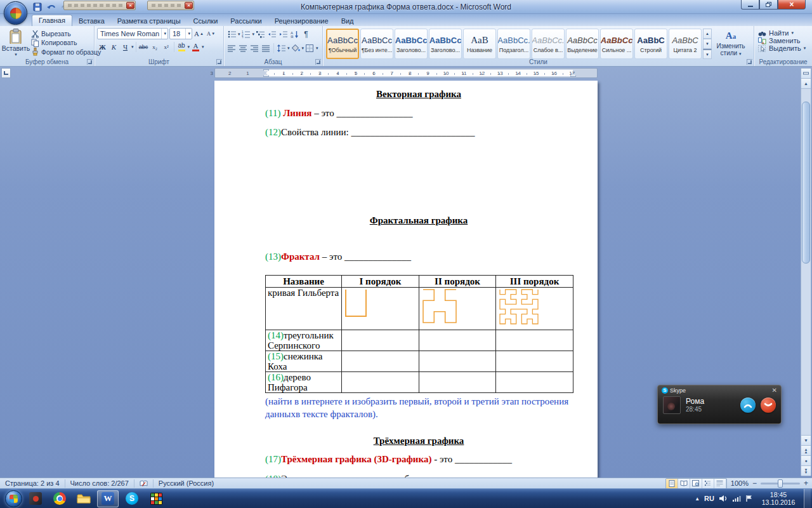 The image size is (812, 508). What do you see at coordinates (6, 73) in the screenshot?
I see `tab-stop-selector` at bounding box center [6, 73].